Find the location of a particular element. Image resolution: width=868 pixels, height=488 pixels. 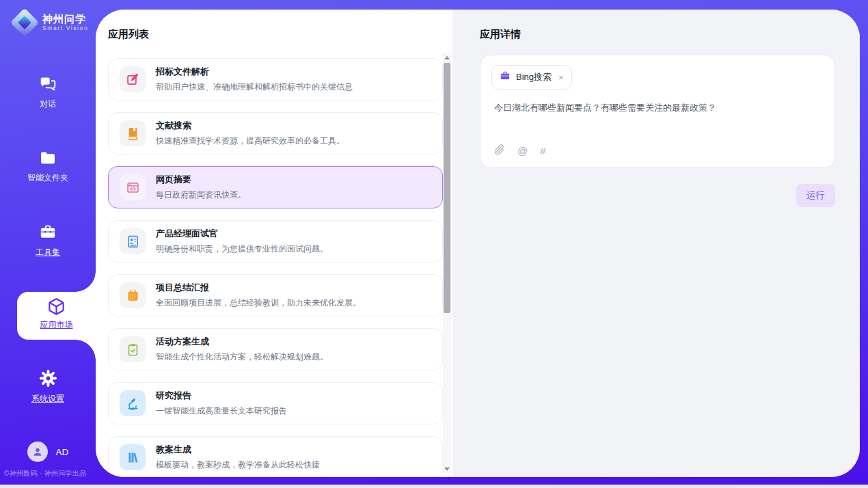

edit-doc-icon is located at coordinates (133, 79).